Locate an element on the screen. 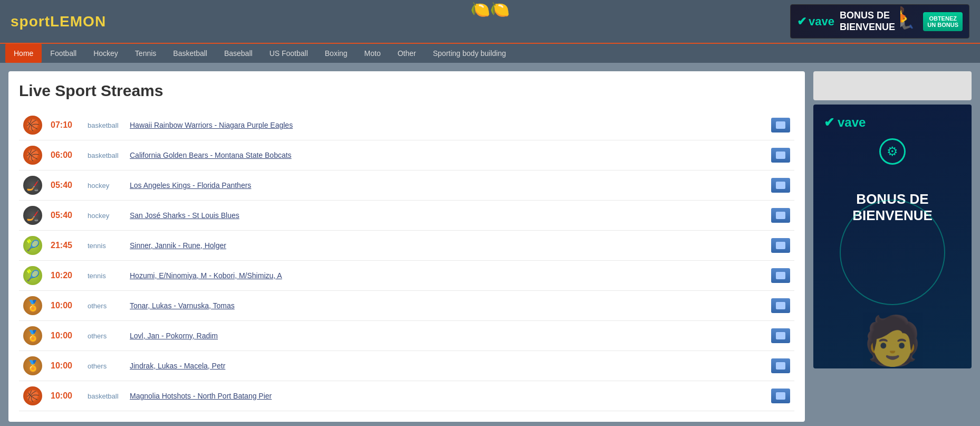 Image resolution: width=980 pixels, height=426 pixels. sidebar-vave-check: ✔ is located at coordinates (829, 122).